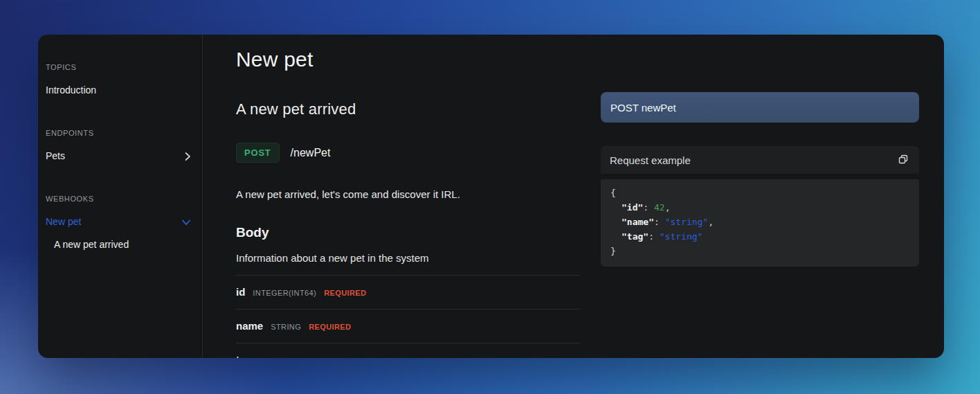  Describe the element at coordinates (118, 133) in the screenshot. I see `nav-section-endpoints: ENDPOINTS` at that location.